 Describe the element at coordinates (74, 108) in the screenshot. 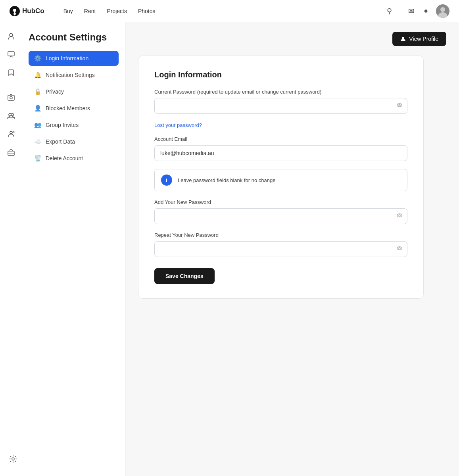

I see `sidebar-menu: ⚙️ Login Information 🔔 Notification Sett…` at that location.